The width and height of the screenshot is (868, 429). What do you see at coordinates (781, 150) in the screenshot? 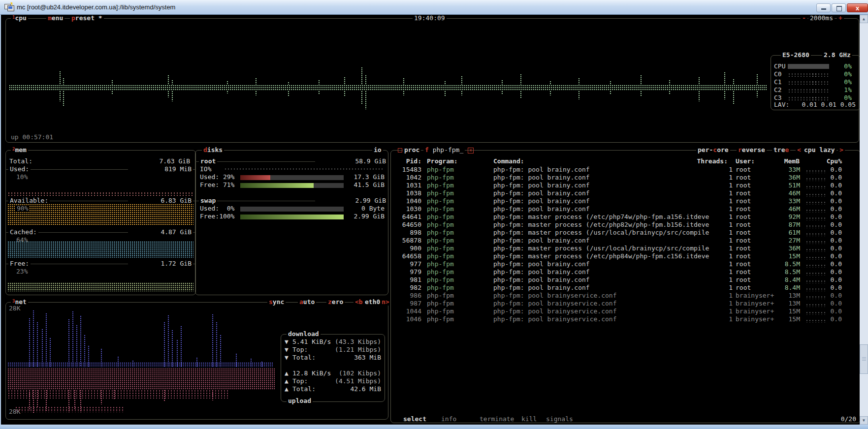
I see `tree-toggle: tree` at bounding box center [781, 150].